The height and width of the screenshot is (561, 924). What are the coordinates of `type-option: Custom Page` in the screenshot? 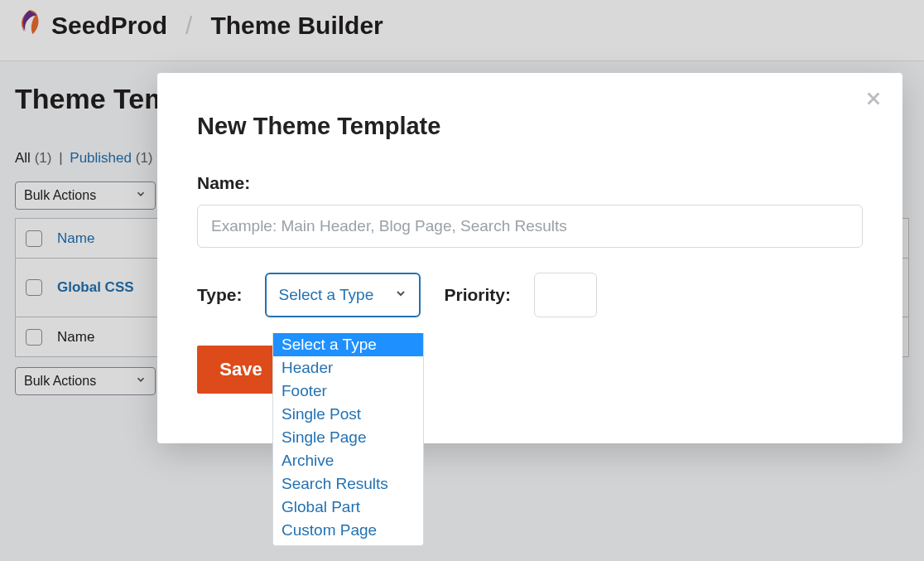 It's located at (348, 530).